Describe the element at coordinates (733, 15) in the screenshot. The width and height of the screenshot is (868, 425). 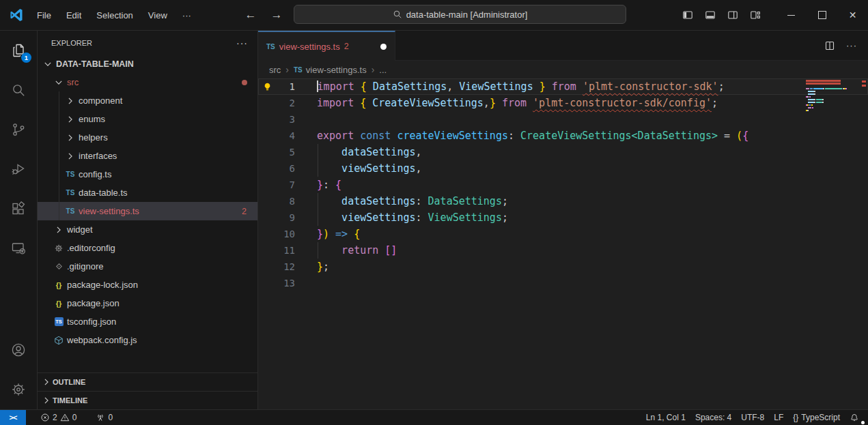
I see `toggle-secondary-sidebar-icon` at that location.